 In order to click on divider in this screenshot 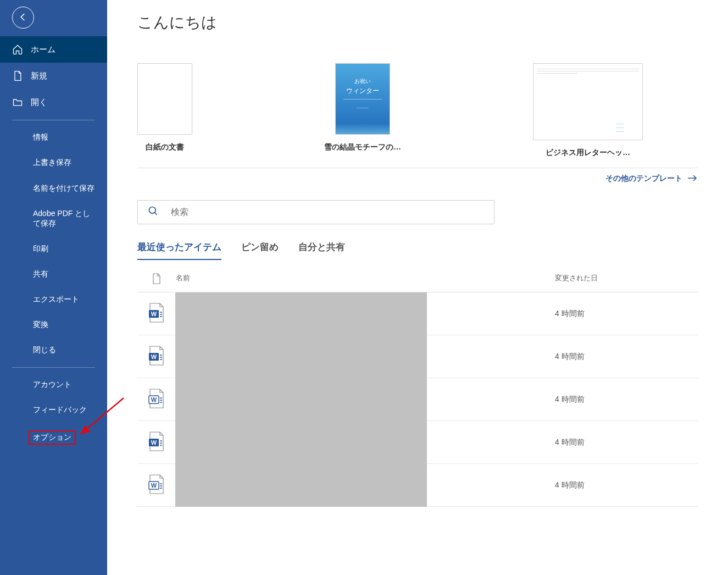, I will do `click(418, 168)`.